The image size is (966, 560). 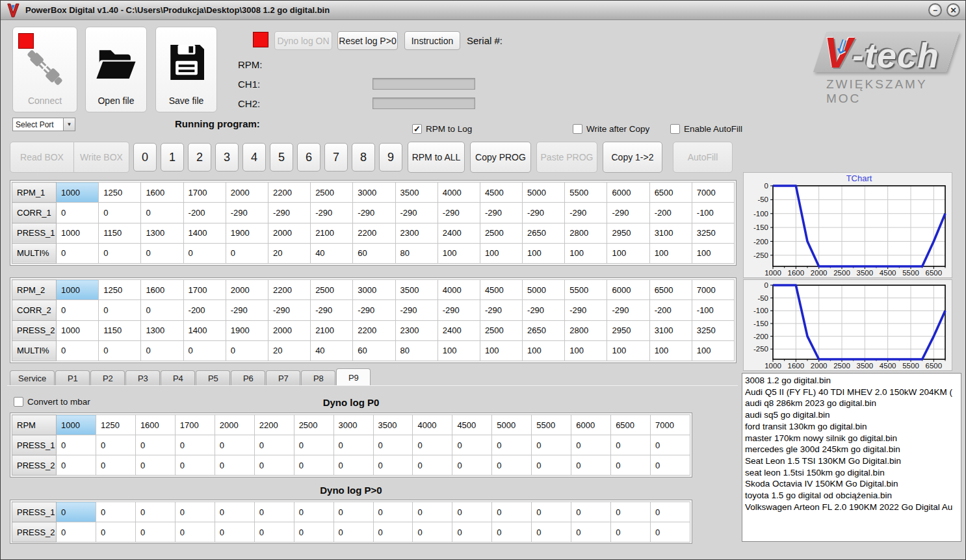 What do you see at coordinates (227, 157) in the screenshot?
I see `digit-button-3: 3` at bounding box center [227, 157].